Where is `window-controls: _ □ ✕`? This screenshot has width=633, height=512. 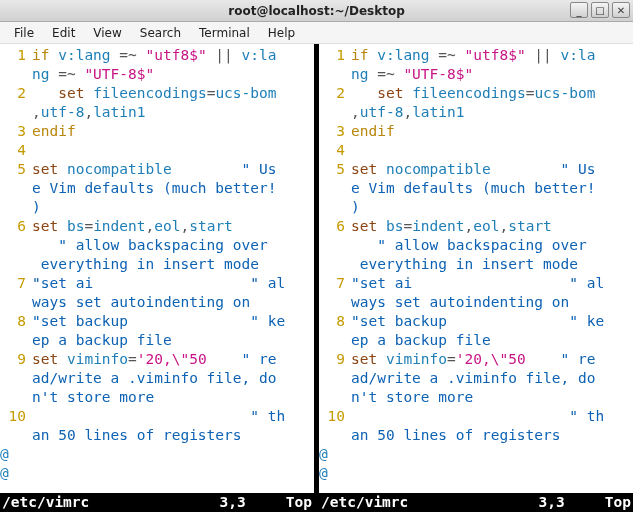 window-controls: _ □ ✕ is located at coordinates (600, 10).